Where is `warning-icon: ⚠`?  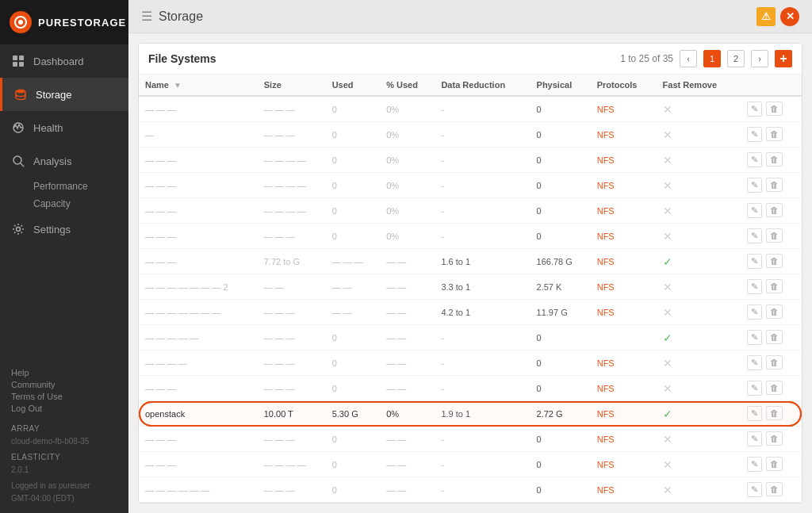
warning-icon: ⚠ is located at coordinates (766, 17).